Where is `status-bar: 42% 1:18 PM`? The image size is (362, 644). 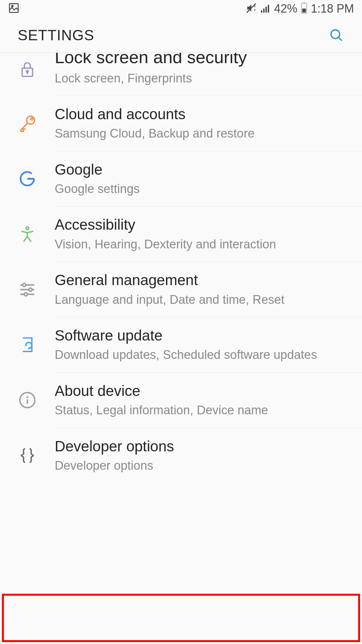 status-bar: 42% 1:18 PM is located at coordinates (181, 9).